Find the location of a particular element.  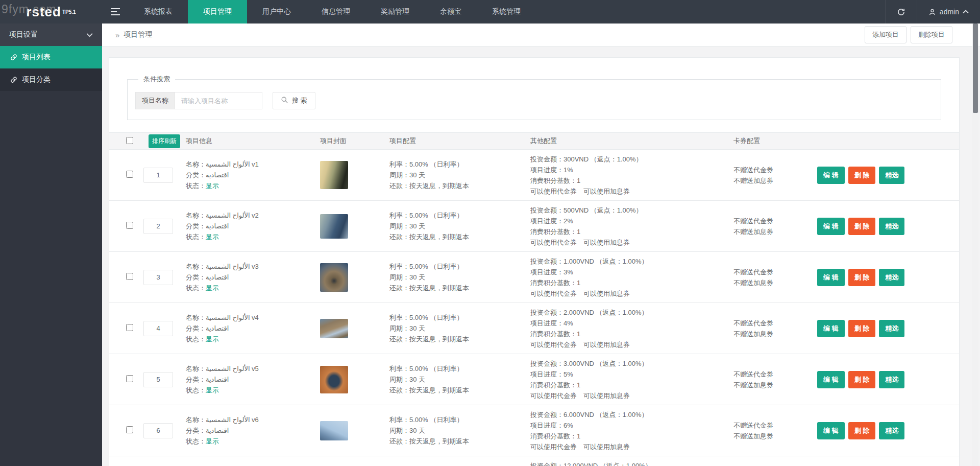

sidebar: 项目设置 项目列表 项目分类 is located at coordinates (51, 245).